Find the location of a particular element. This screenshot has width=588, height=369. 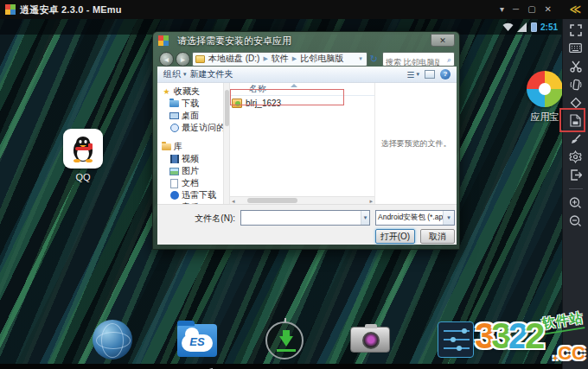

signal-icon is located at coordinates (522, 28).